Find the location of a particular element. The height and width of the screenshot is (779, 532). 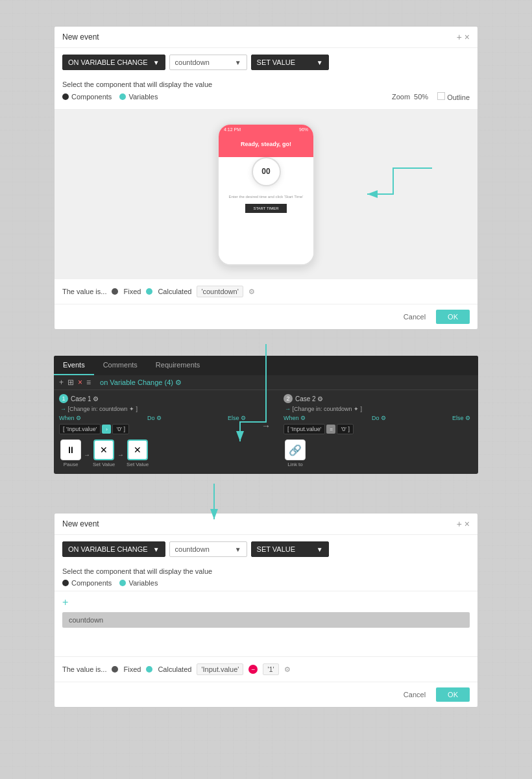

panel-close-actions-bottom: + × is located at coordinates (463, 524).